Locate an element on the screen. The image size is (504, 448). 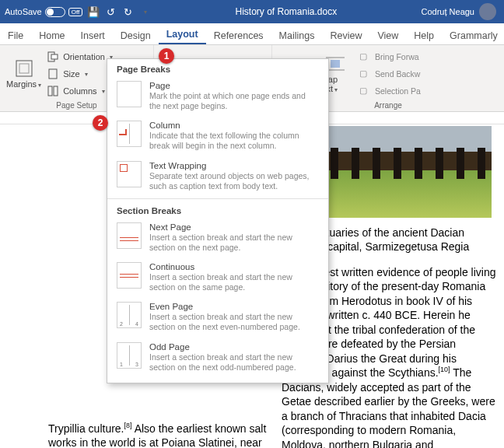
dd-item-next-page: Next PageInsert a section break and star… is located at coordinates (218, 238).